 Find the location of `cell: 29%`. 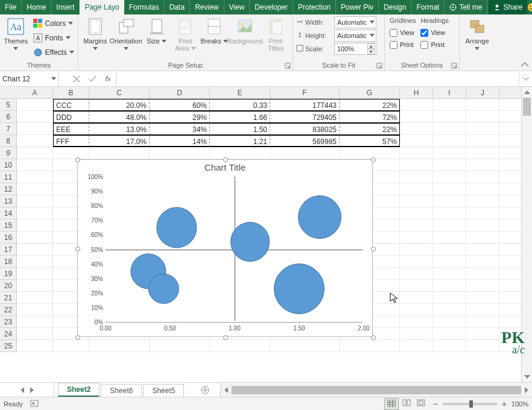

cell: 29% is located at coordinates (180, 117).